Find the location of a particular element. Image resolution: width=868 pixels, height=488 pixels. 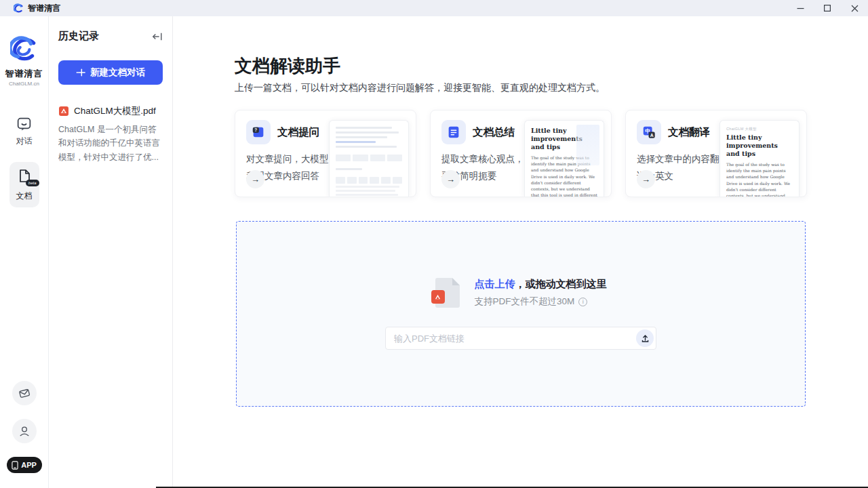

info-icon: i is located at coordinates (583, 302).